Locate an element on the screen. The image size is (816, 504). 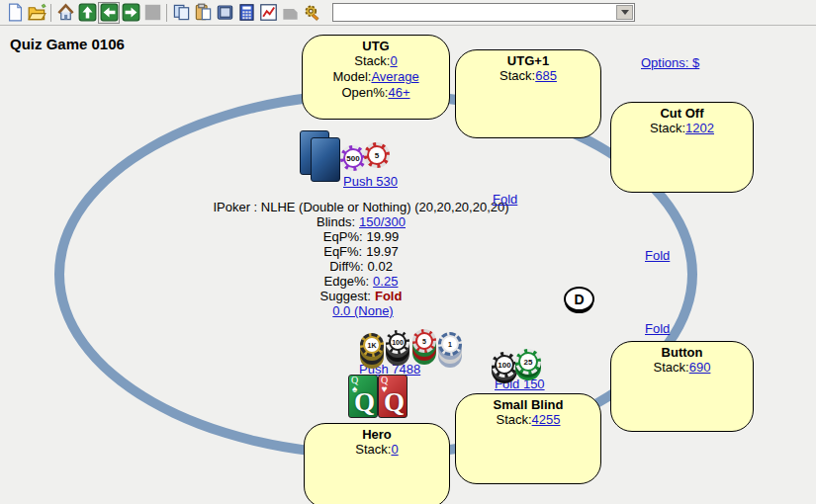
chip-25: 25 is located at coordinates (528, 362).